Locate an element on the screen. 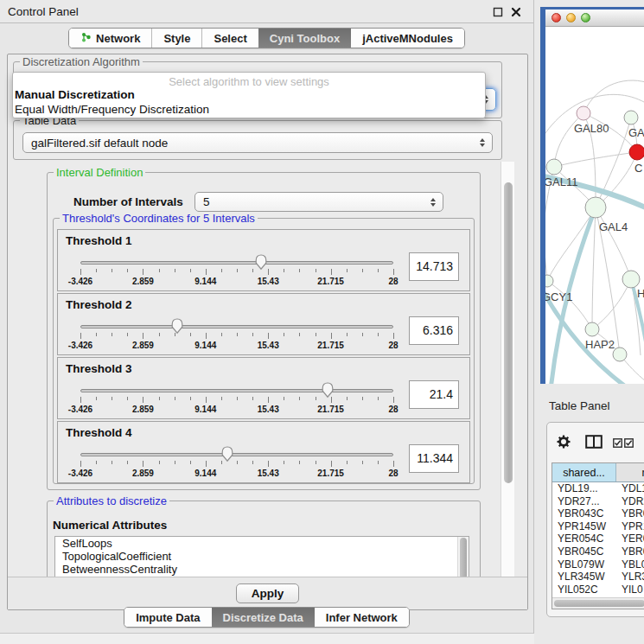  table-panel-title: Table Panel is located at coordinates (579, 406).